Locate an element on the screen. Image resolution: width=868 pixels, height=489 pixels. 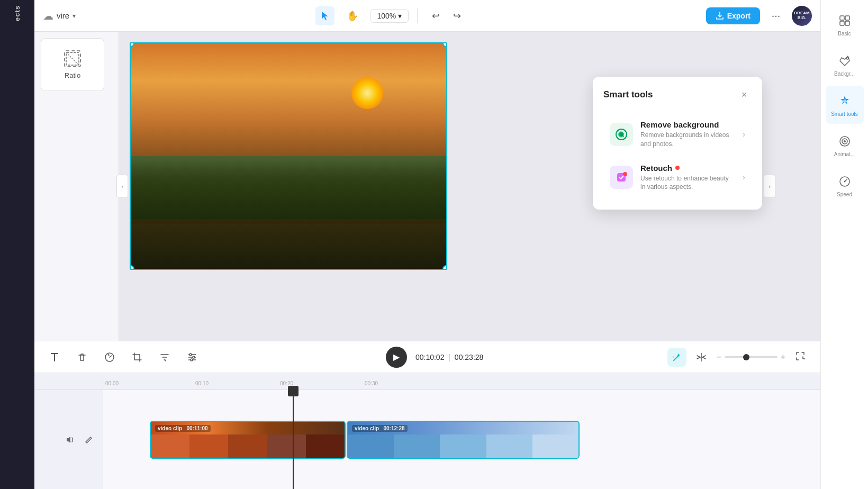
remove-background-icon is located at coordinates (621, 134).